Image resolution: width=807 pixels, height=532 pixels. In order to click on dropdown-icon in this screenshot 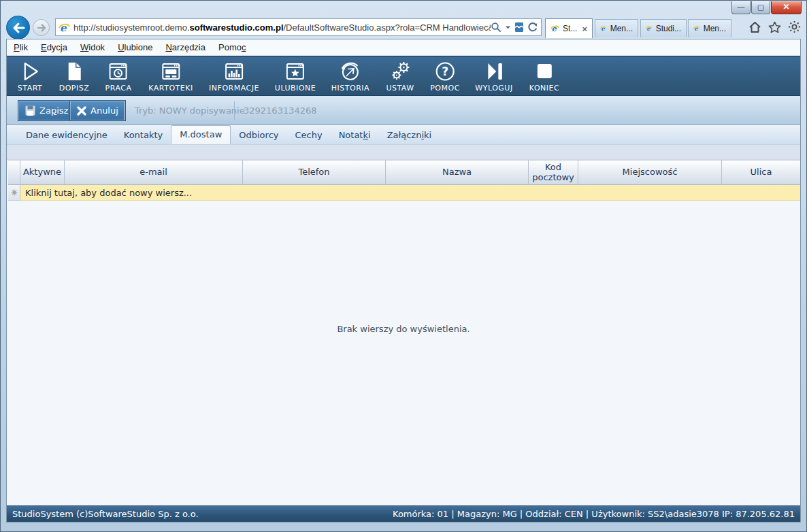, I will do `click(508, 27)`.